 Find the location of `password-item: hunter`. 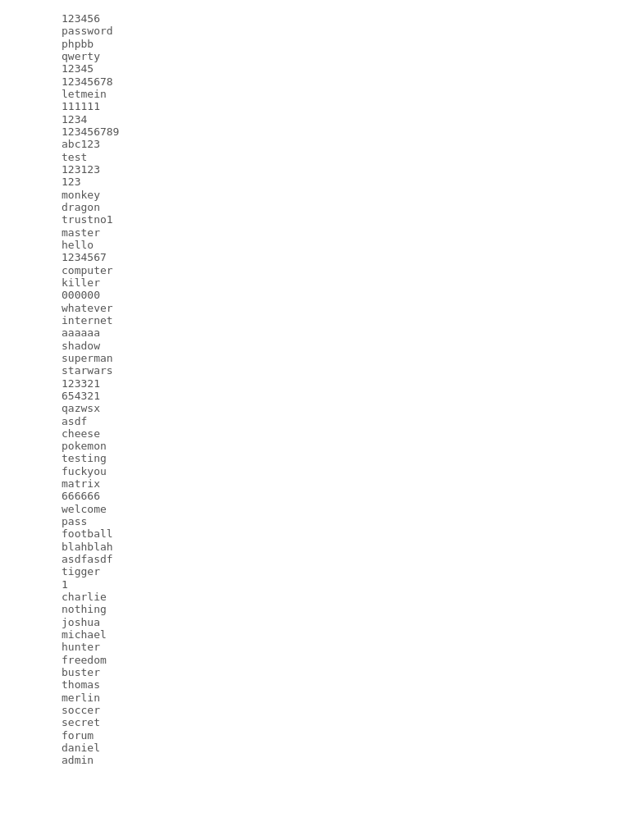

password-item: hunter is located at coordinates (315, 646).